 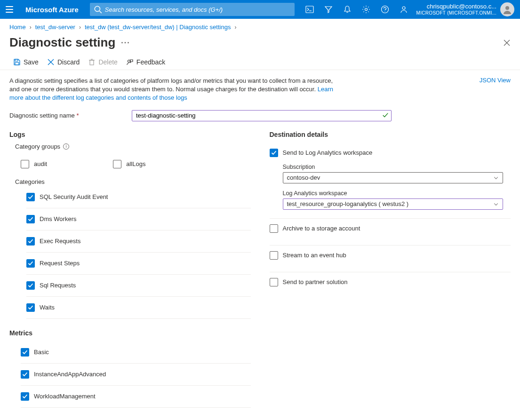 What do you see at coordinates (136, 374) in the screenshot?
I see `metric-instance-advanced: InstanceAndAppAdvanced` at bounding box center [136, 374].